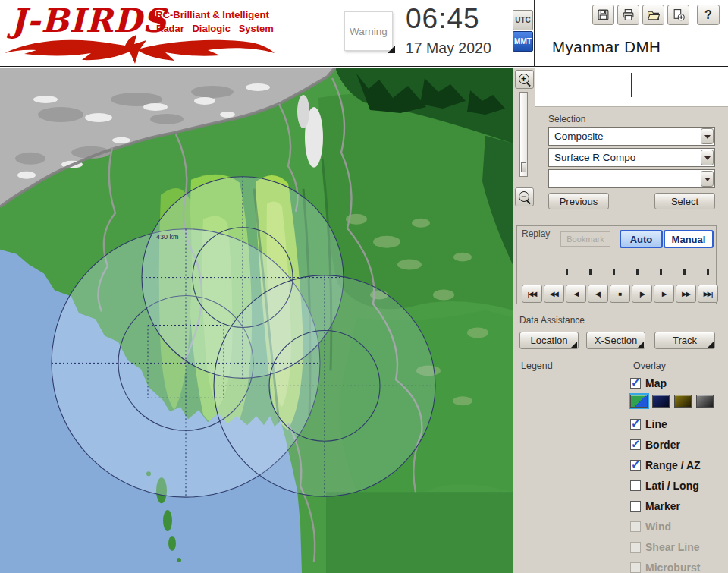 Image resolution: width=728 pixels, height=573 pixels. What do you see at coordinates (443, 19) in the screenshot?
I see `clock-time: 06:45` at bounding box center [443, 19].